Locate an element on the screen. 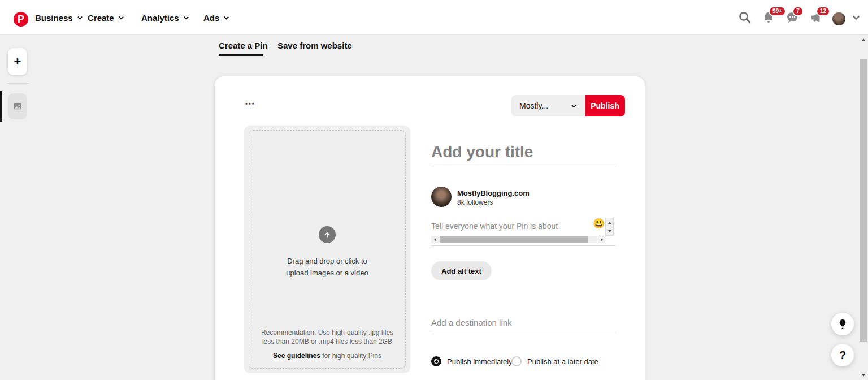 The width and height of the screenshot is (868, 380). profile-followers: 8k followers is located at coordinates (475, 202).